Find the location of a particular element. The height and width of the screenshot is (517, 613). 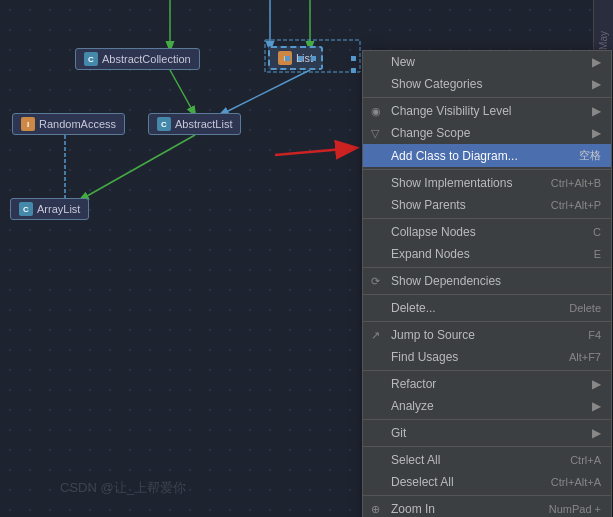

menu-item-label: Change Scope is located at coordinates (490, 133).